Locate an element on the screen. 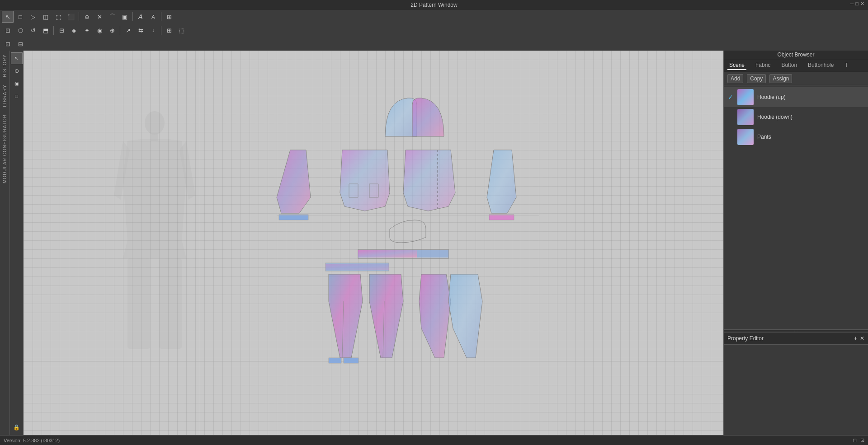  grid2-btn: ⊞ is located at coordinates (169, 30).